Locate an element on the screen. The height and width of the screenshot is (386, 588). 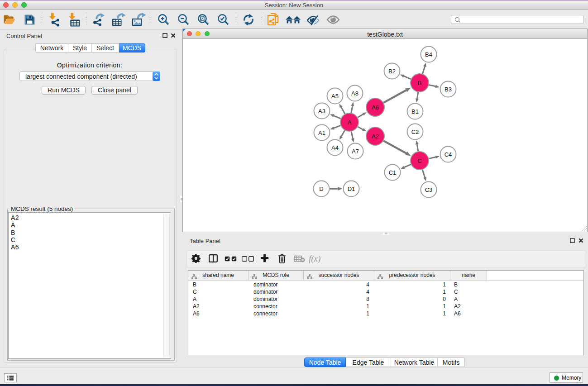
svg-text: B1 is located at coordinates (415, 111).